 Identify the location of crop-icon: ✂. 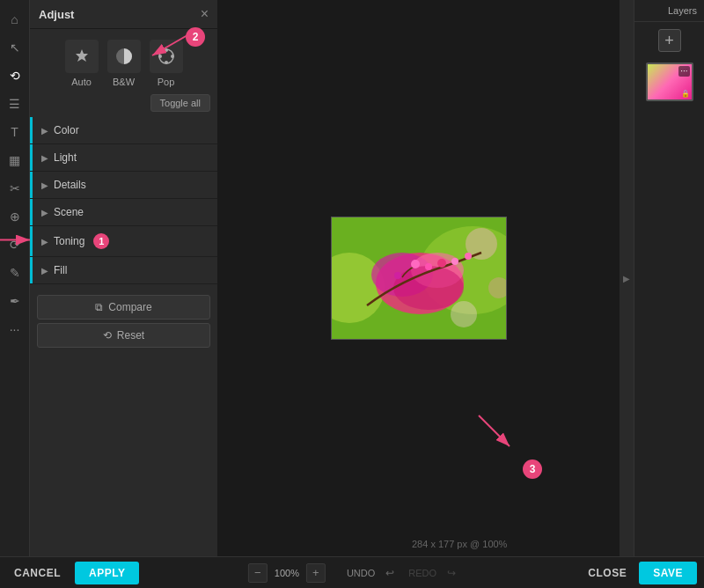
(15, 188).